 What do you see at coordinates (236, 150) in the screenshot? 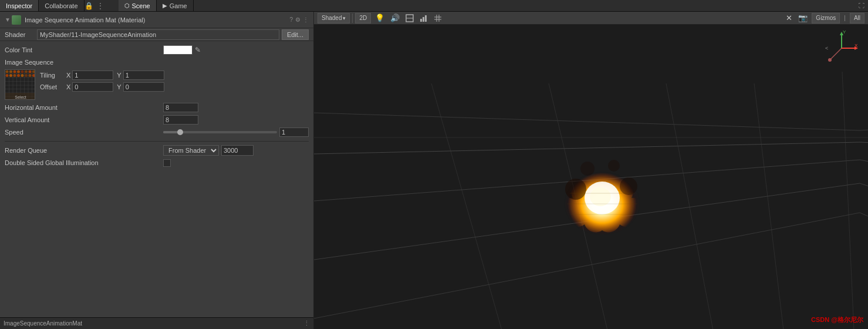
I see `render-queue-value: From Shader` at bounding box center [236, 150].